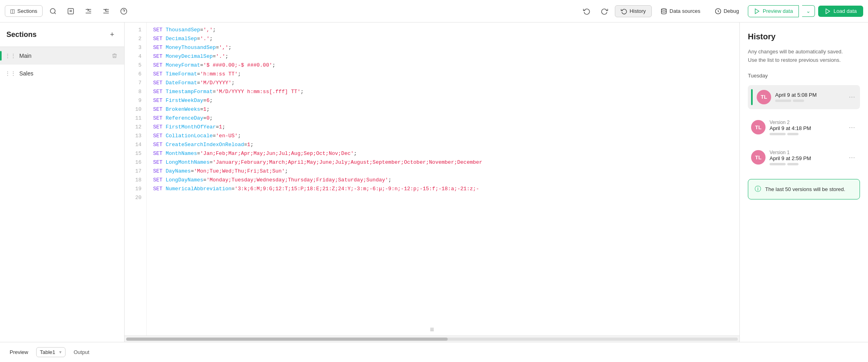 The width and height of the screenshot is (868, 362). Describe the element at coordinates (664, 11) in the screenshot. I see `datasources-icon` at that location.